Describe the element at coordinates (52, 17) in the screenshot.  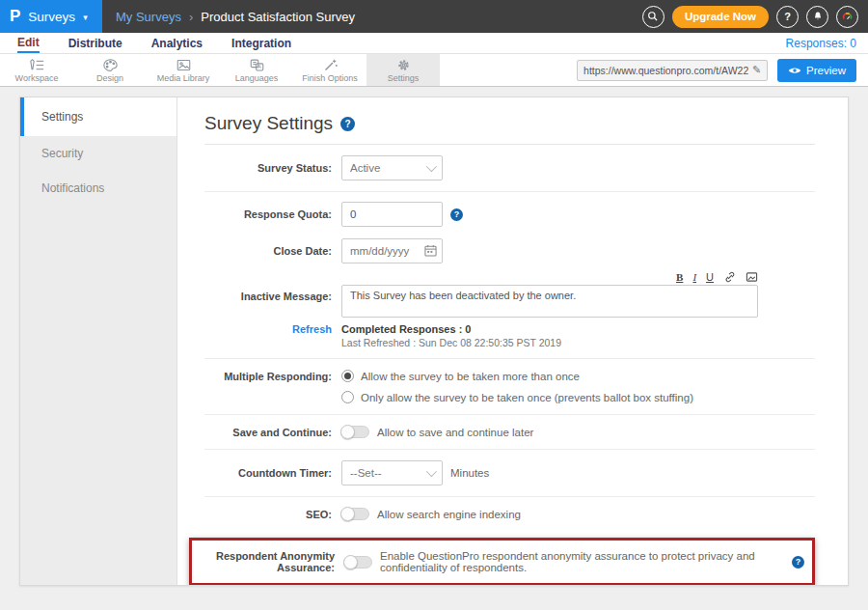
I see `product-menu-label: Surveys` at that location.